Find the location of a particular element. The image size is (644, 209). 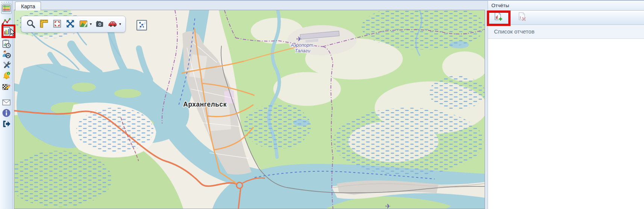

sidebar-button-geofences is located at coordinates (6, 87).